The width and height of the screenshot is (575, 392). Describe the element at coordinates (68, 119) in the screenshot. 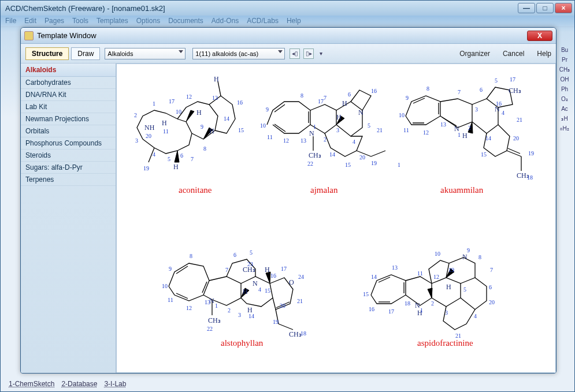

I see `sidebar-item-newman: Newman Projections` at that location.